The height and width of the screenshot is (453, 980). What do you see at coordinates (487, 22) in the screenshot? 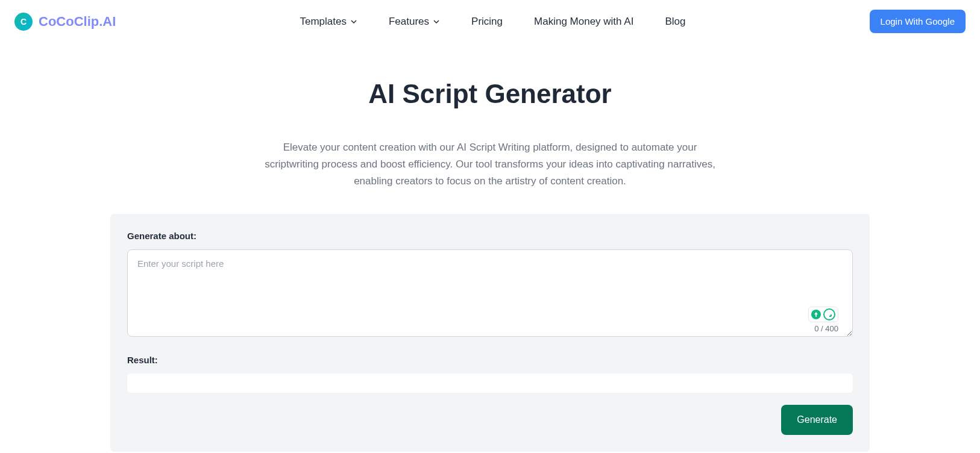
I see `nav-pricing-label: Pricing` at bounding box center [487, 22].